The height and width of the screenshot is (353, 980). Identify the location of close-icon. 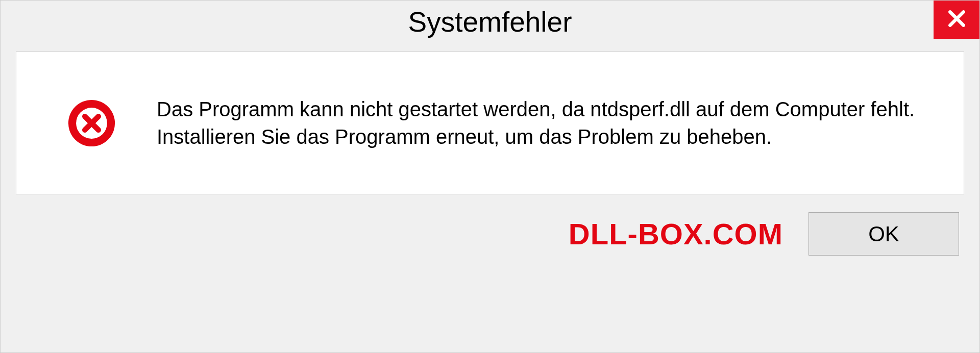
(957, 19).